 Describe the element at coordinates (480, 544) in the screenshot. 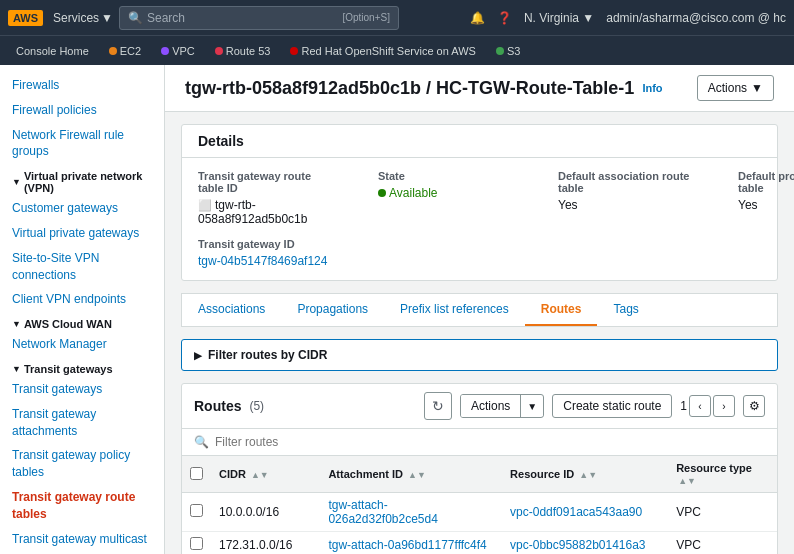

I see `table-row: 172.31.0.0/16 tgw-attach-0a96bd1177fffc4…` at that location.